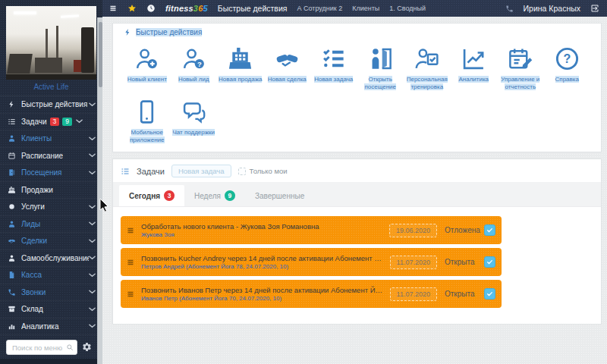  What do you see at coordinates (215, 196) in the screenshot?
I see `tab-week: Неделя 9` at bounding box center [215, 196].